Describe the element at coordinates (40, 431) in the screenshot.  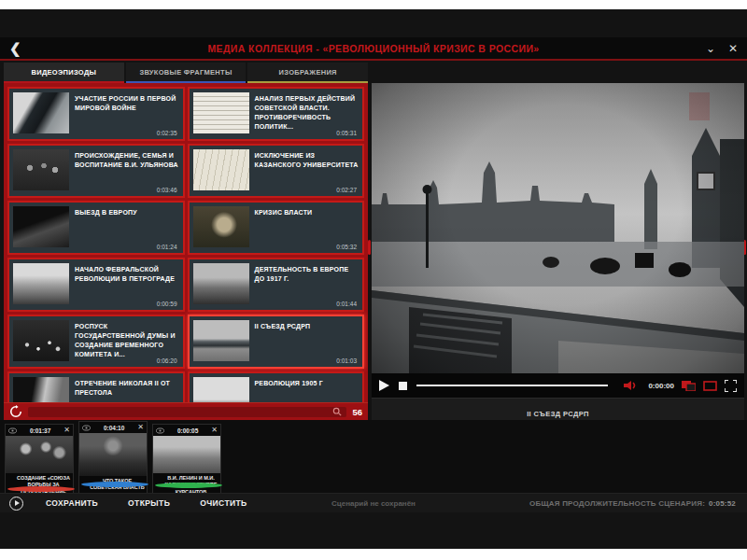
I see `clip-duration: 0:01:37` at that location.